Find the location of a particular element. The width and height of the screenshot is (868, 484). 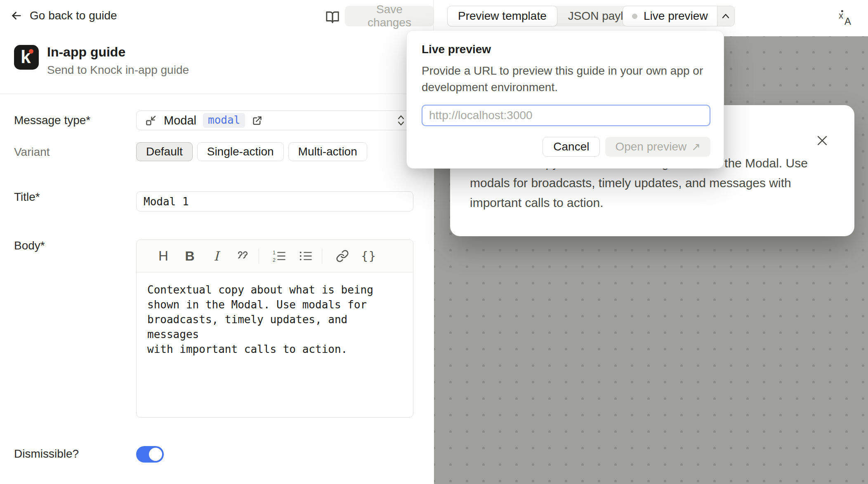

live-preview-control: Live preview is located at coordinates (679, 16).